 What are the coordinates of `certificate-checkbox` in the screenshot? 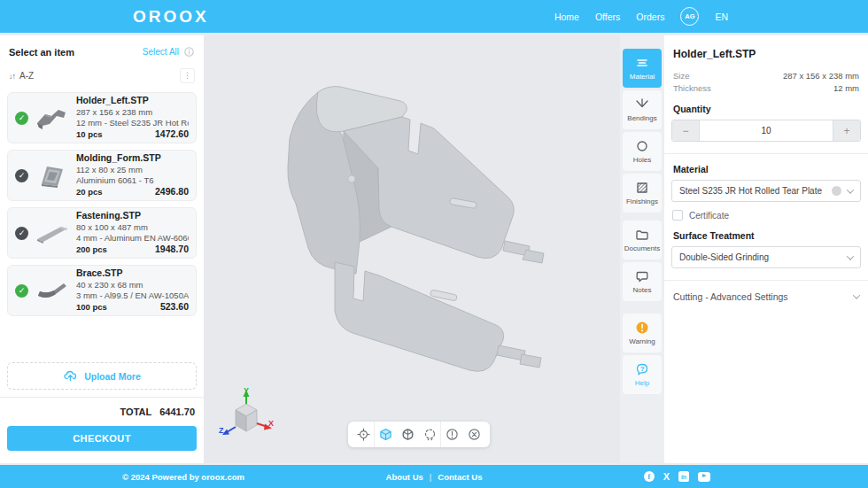 It's located at (678, 215).